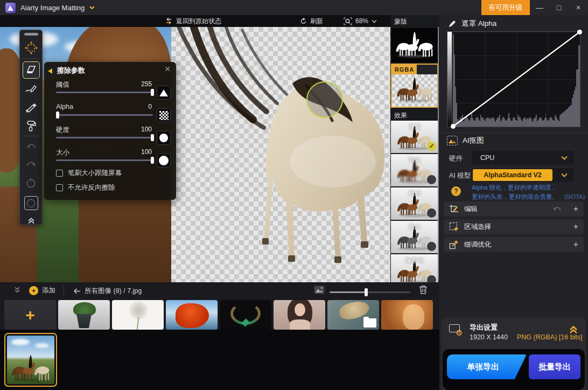 The image size is (588, 390). What do you see at coordinates (579, 32) in the screenshot?
I see `curve-point-high` at bounding box center [579, 32].